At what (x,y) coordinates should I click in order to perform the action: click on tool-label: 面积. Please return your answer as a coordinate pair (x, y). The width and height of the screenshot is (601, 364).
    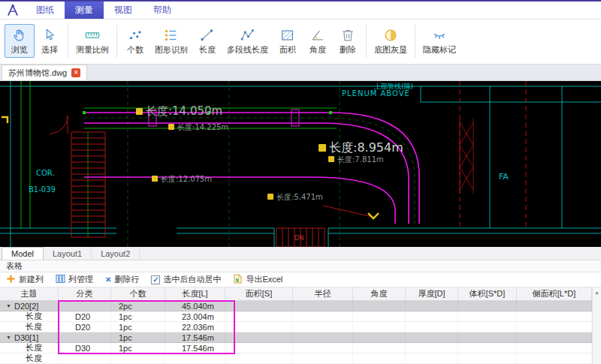
    Looking at the image, I should click on (288, 50).